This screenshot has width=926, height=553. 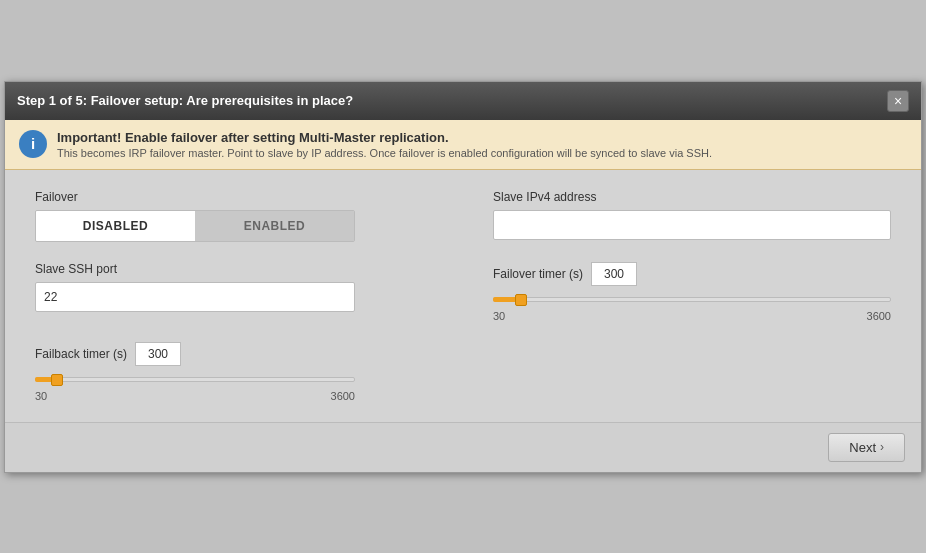 I want to click on failback-timer-value: 300, so click(x=158, y=354).